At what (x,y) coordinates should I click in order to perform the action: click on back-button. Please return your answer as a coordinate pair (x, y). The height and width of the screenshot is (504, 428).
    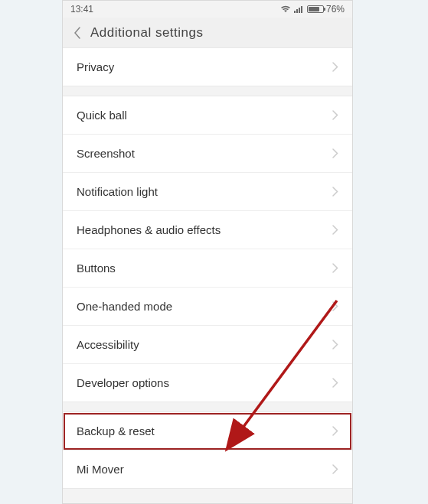
    Looking at the image, I should click on (77, 33).